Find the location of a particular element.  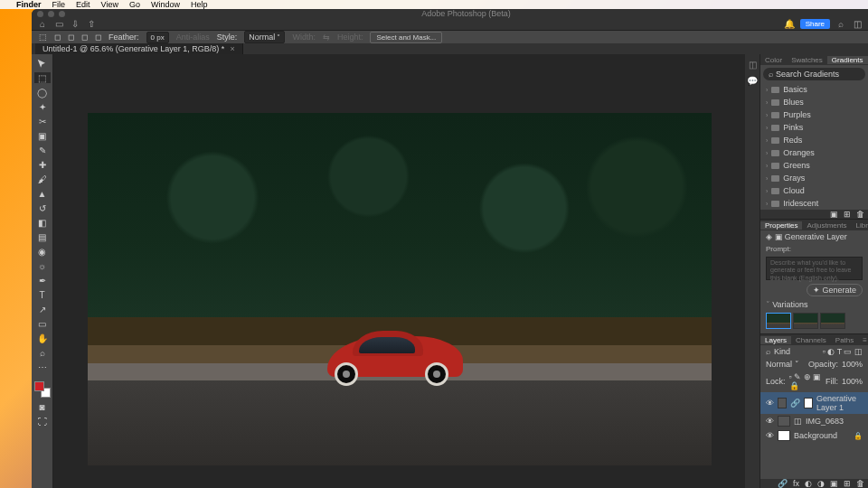

new-layer-icon: ⊞ is located at coordinates (847, 483).